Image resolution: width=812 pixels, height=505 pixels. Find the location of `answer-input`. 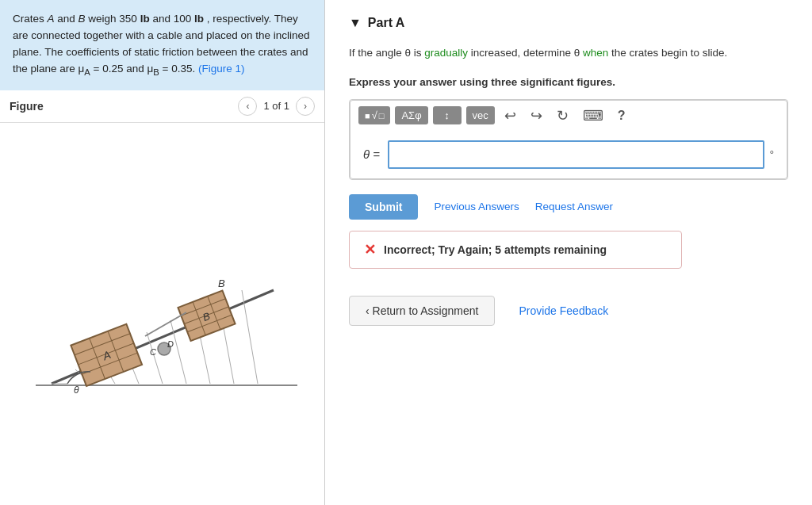

answer-input is located at coordinates (576, 155).